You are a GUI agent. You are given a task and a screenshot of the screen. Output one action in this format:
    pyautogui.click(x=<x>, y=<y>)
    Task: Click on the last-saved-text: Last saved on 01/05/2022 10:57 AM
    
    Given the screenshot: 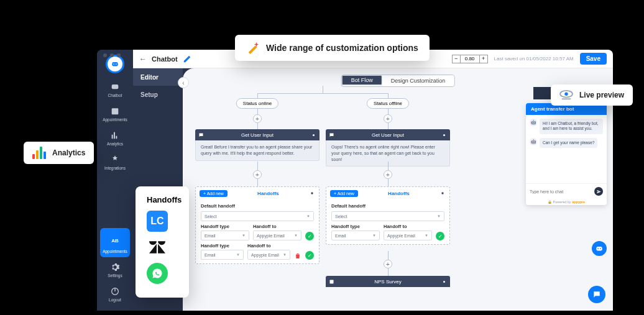 What is the action you would take?
    pyautogui.click(x=534, y=58)
    